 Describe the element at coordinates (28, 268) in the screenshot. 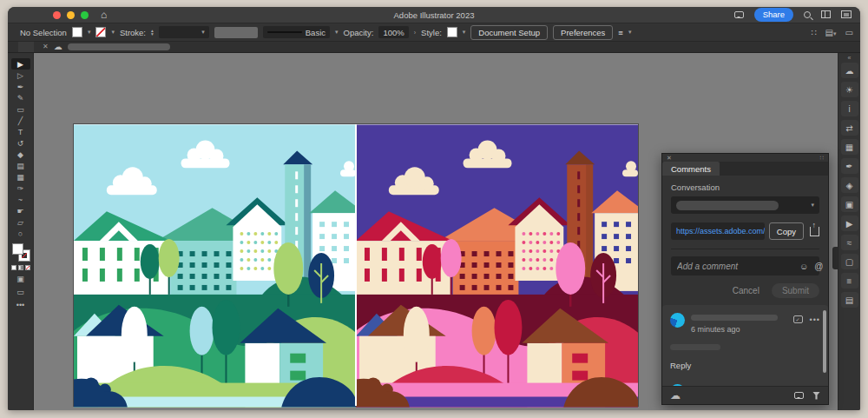

I see `none-mode-button` at that location.